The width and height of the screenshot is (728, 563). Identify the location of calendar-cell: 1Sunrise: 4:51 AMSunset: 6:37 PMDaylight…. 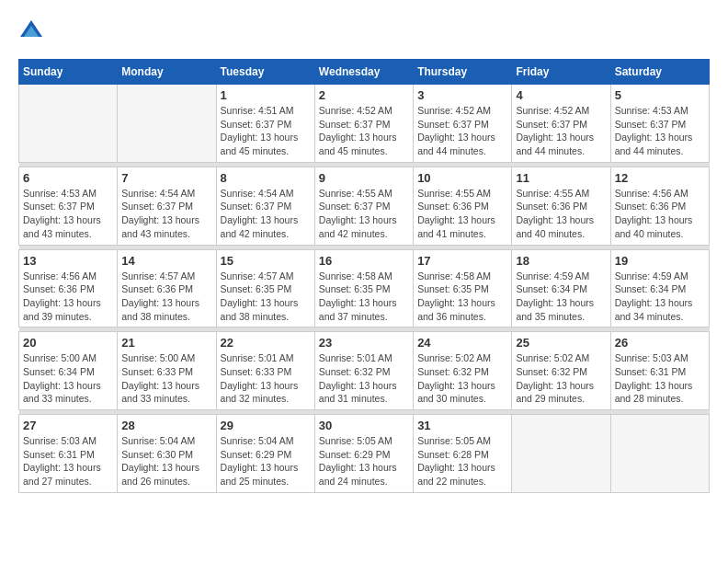
(265, 123).